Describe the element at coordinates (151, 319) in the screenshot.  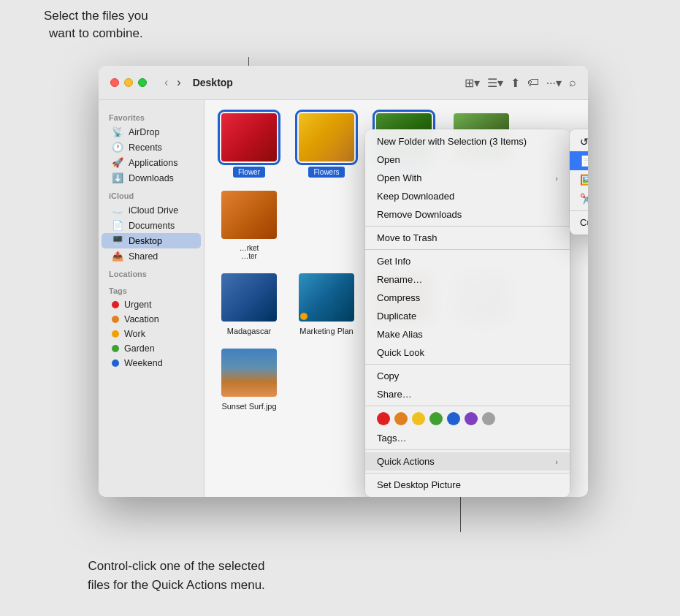
I see `sidebar-item-vacation: Vacation` at that location.